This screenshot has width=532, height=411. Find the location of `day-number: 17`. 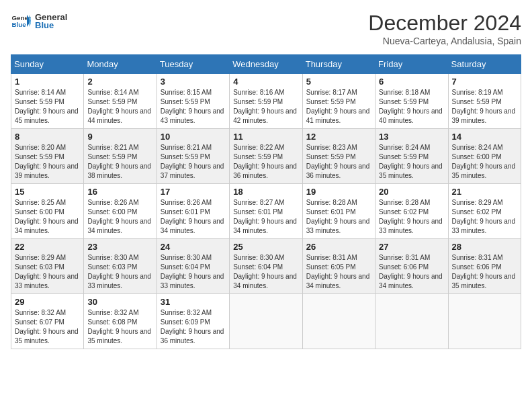

day-number: 17 is located at coordinates (193, 192).